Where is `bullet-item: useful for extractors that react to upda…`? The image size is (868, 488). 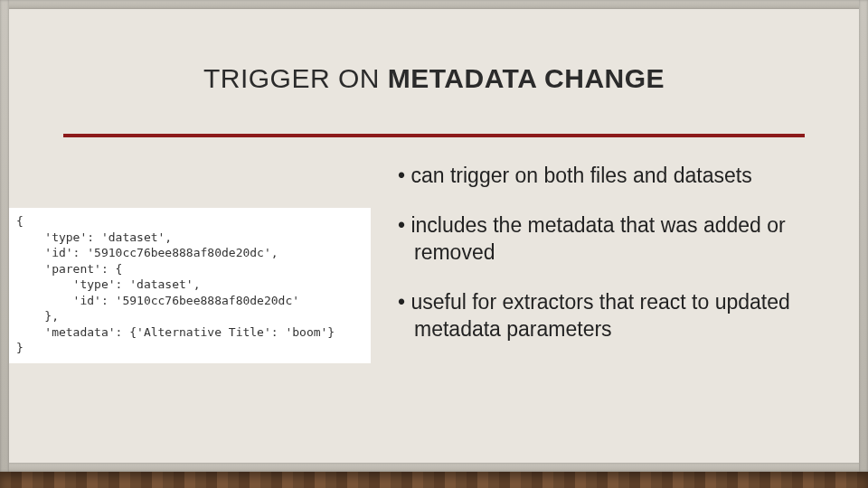 bullet-item: useful for extractors that react to upda… is located at coordinates (601, 316).